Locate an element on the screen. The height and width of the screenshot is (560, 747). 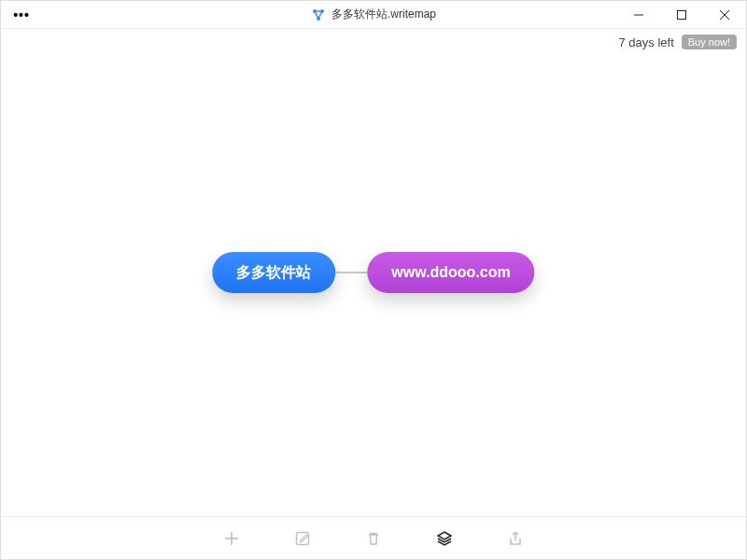
layers-button is located at coordinates (444, 539).